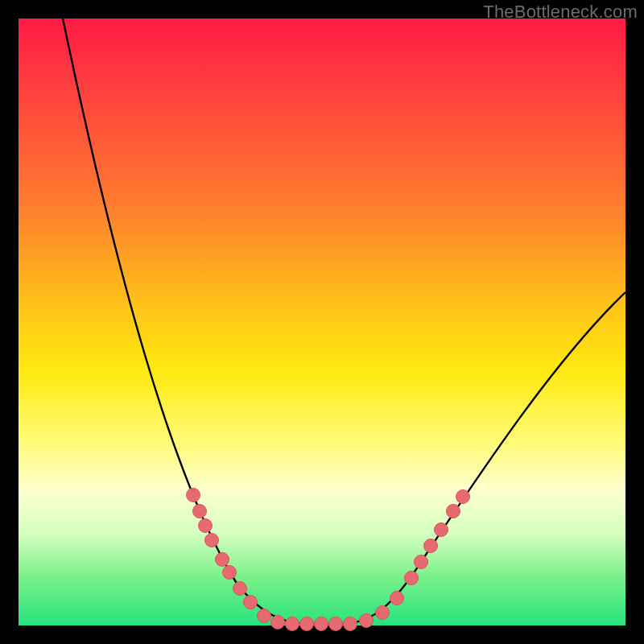  What do you see at coordinates (560, 12) in the screenshot?
I see `watermark-text: TheBottleneck.com` at bounding box center [560, 12].